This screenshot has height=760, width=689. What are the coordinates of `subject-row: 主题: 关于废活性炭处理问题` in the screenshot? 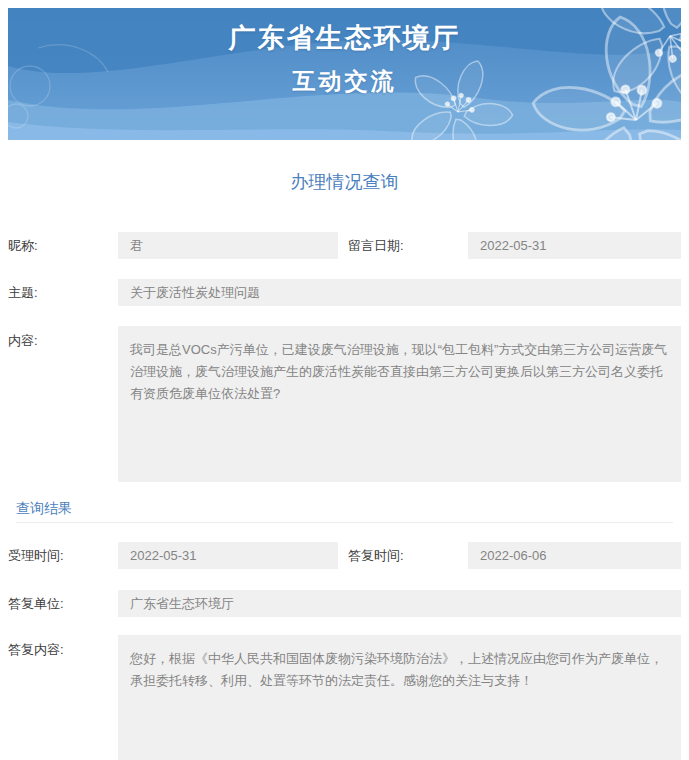 It's located at (344, 292).